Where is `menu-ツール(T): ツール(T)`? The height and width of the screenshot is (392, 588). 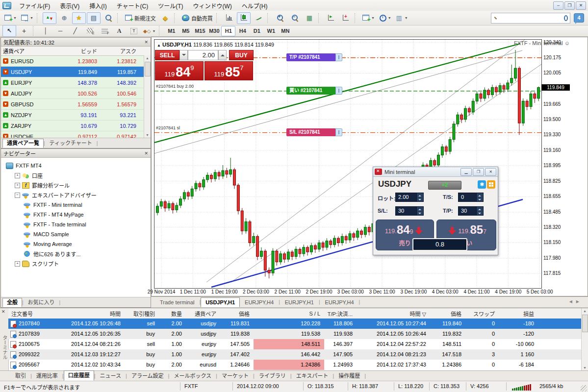
menu-ツール(T): ツール(T) is located at coordinates (171, 6).